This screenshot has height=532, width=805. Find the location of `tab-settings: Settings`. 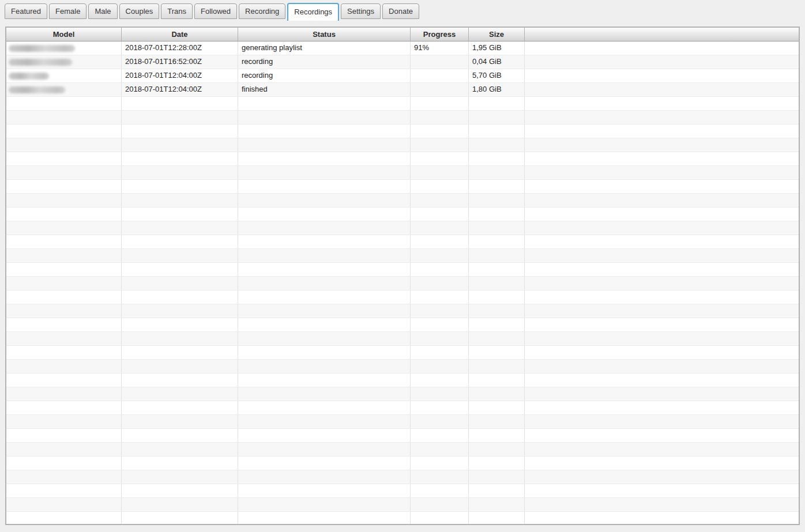

tab-settings: Settings is located at coordinates (361, 12).